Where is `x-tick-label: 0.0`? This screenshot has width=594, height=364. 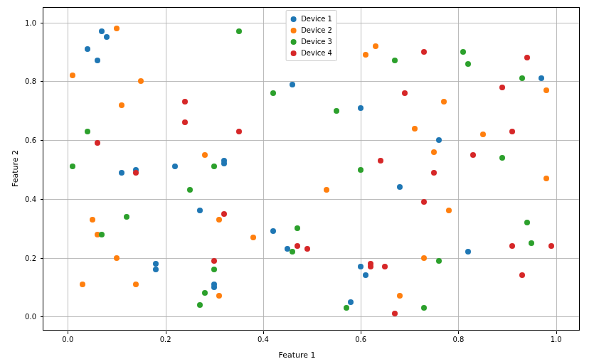
x-tick-label: 0.0 is located at coordinates (68, 340).